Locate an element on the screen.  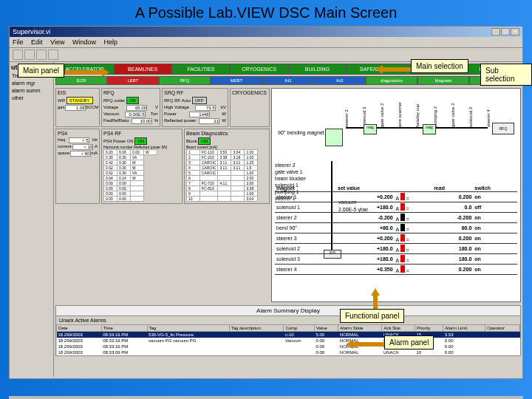
rfq-box: RFQ is located at coordinates (503, 129).